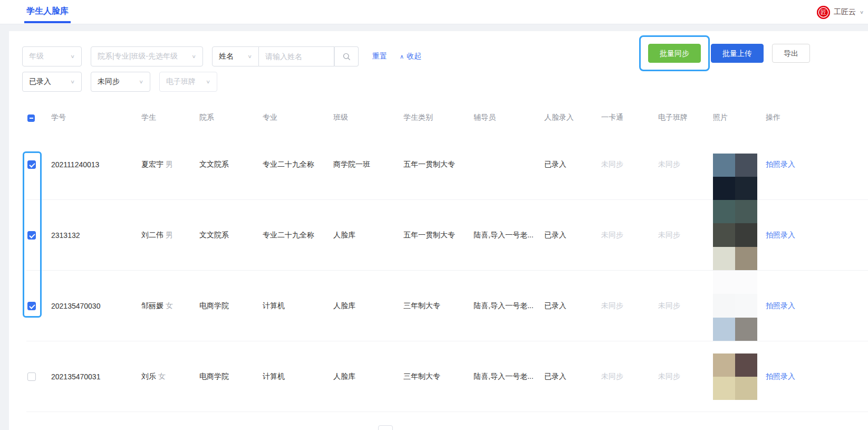 The width and height of the screenshot is (868, 430). I want to click on student-id: 202135470030, so click(96, 306).